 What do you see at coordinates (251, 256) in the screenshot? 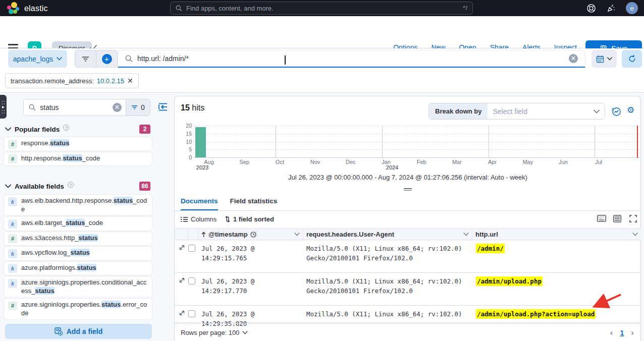
I see `timestamp-cell: Jul 26, 2023 @ 14:29:15.765` at bounding box center [251, 256].